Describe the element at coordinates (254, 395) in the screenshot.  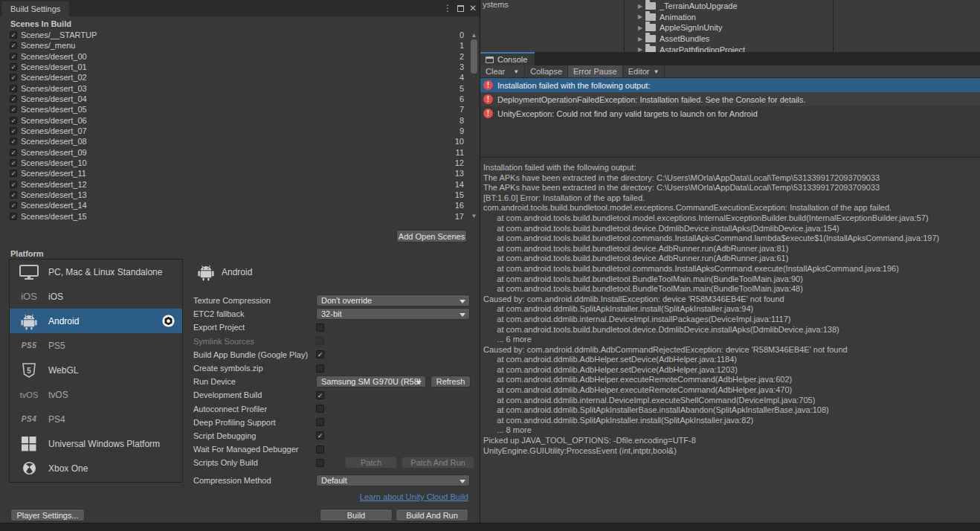
I see `setting-label: Development Build` at that location.